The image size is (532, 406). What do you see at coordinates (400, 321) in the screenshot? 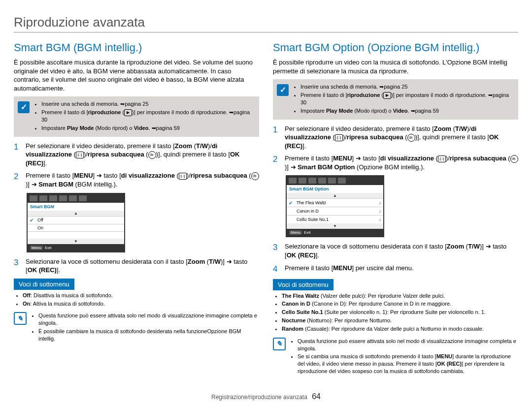
I see `submenu-item: Nocturne (Notturno): Per riprodurre Nott…` at bounding box center [400, 321].